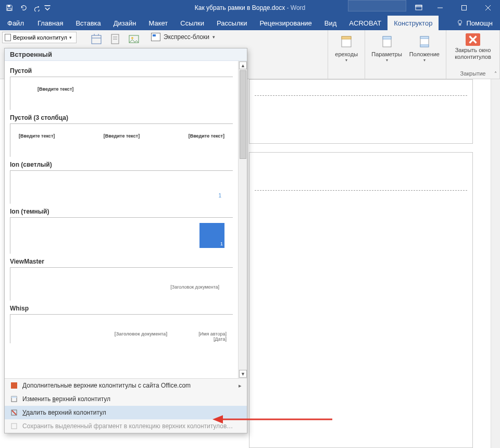 Image resolution: width=500 pixels, height=448 pixels. Describe the element at coordinates (479, 23) in the screenshot. I see `tell-me-label: Помощн` at that location.